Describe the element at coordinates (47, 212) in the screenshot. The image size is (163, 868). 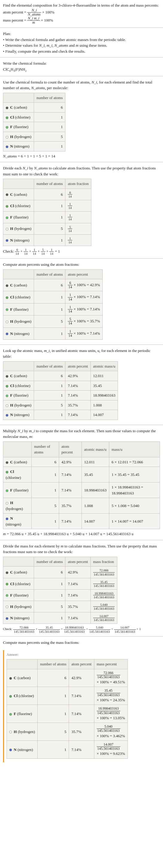
I see `atom-fractions-table: number of atomsatom fraction C (carbon)6…` at that location.